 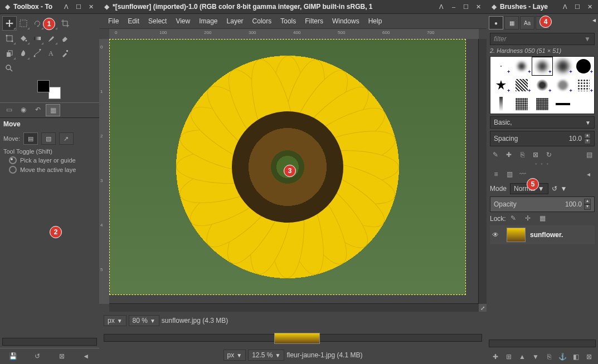 What do you see at coordinates (262, 21) in the screenshot?
I see `menu-colors: Colors` at bounding box center [262, 21].